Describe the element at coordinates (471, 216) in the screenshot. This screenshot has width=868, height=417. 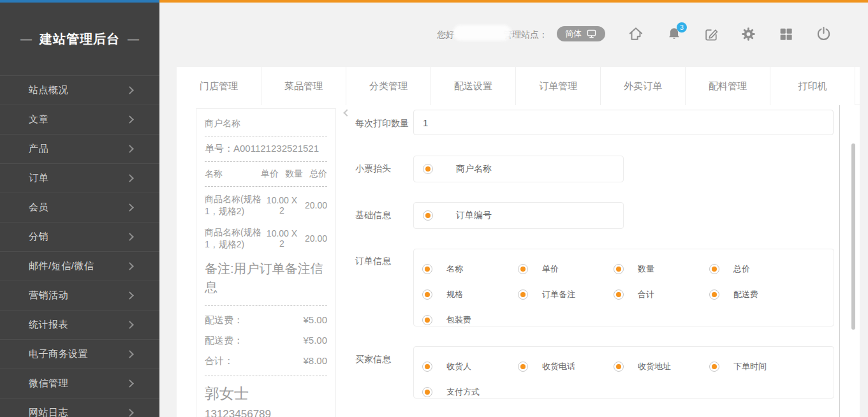
I see `option-order-number: 订单编号` at that location.